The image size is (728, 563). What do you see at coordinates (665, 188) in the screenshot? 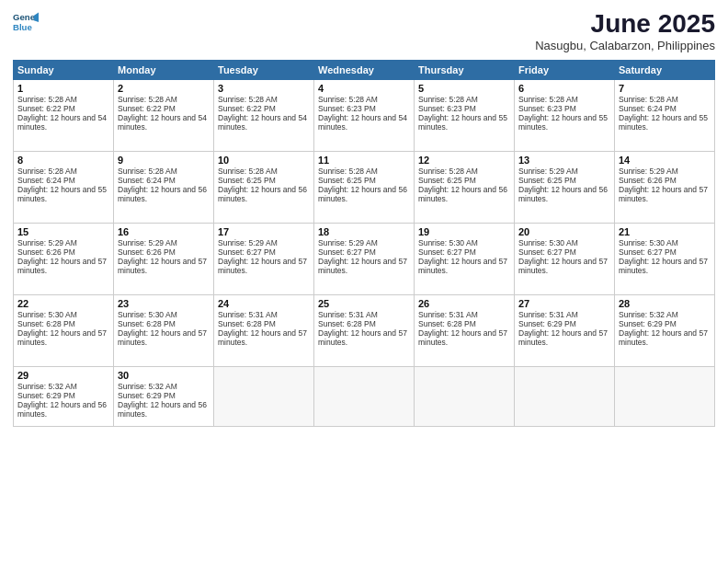
I see `table-row: 14 Sunrise: 5:29 AM Sunset: 6:26 PM Dayl…` at bounding box center [665, 188].